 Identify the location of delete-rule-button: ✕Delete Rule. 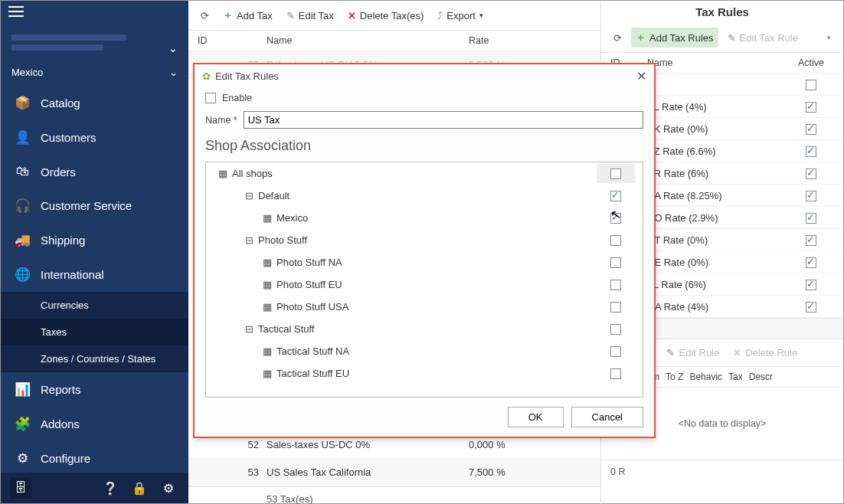
(765, 352).